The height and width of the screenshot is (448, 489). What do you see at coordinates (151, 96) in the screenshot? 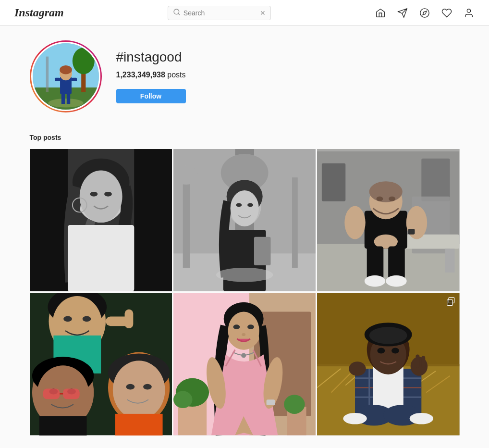
I see `follow-button: Follow` at bounding box center [151, 96].